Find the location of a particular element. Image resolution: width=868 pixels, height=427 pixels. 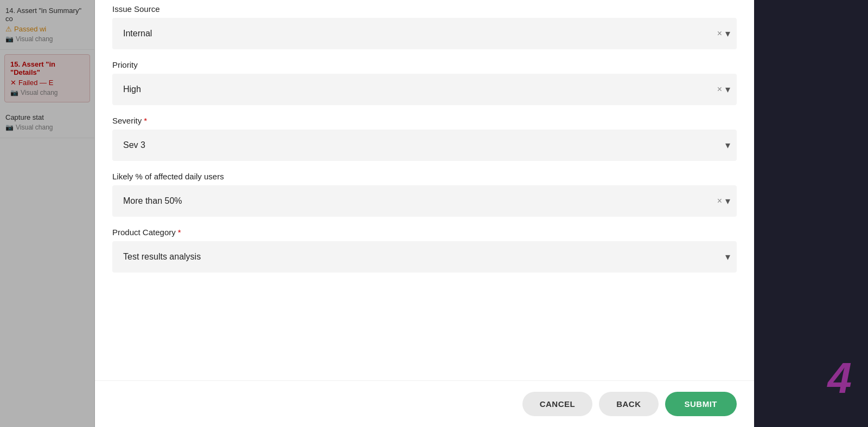

affected-users-clear-icon: × is located at coordinates (719, 201).